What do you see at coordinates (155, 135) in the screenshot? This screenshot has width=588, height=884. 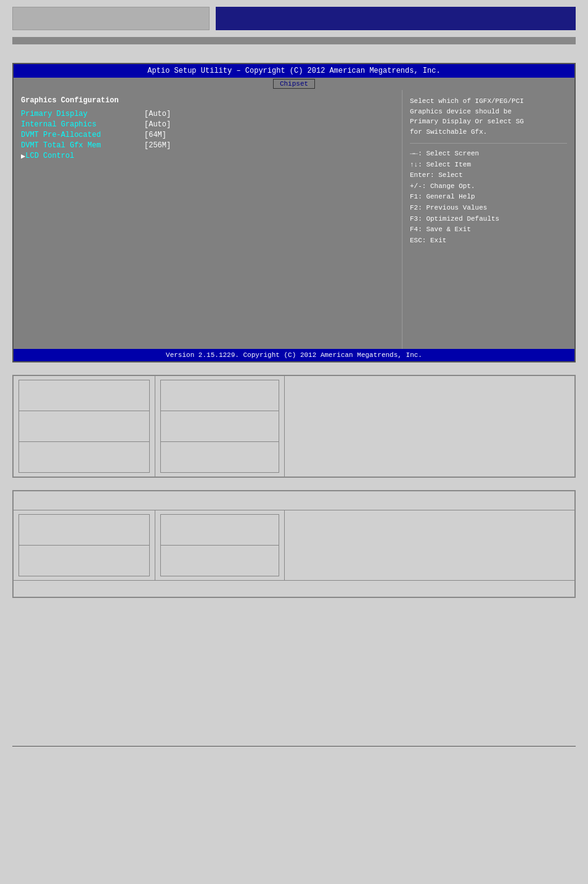 I see `bios-value-dvmt-pre: [64M]` at bounding box center [155, 135].